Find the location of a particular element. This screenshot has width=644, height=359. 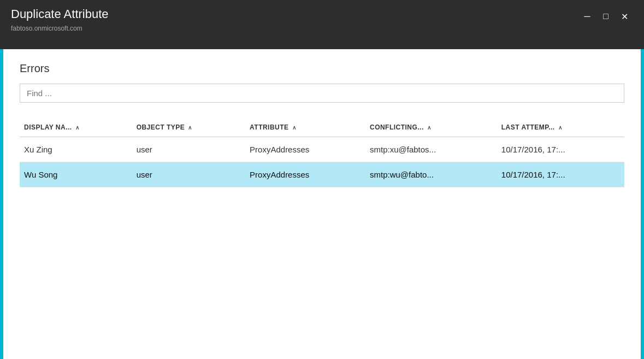

right-accent-bar is located at coordinates (642, 204).